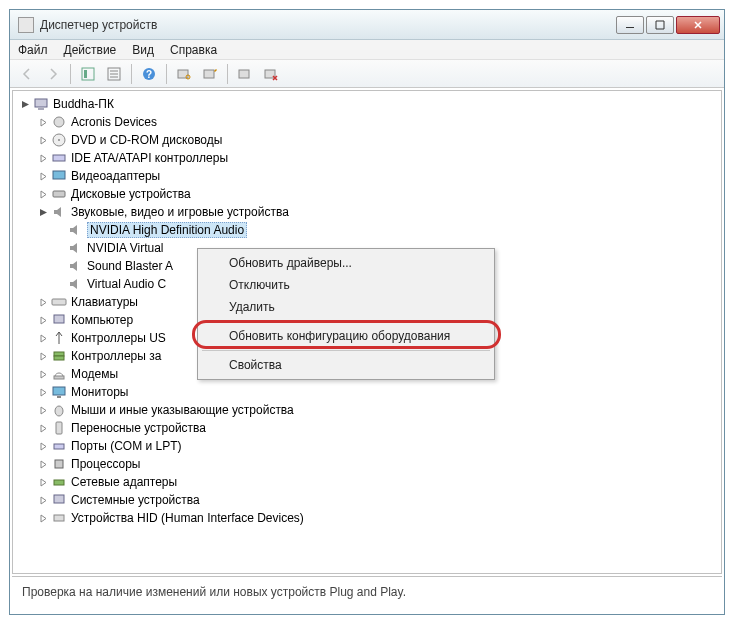 The image size is (733, 623). What do you see at coordinates (367, 230) in the screenshot?
I see `tree-item: NVIDIA High Definition Audio` at bounding box center [367, 230].